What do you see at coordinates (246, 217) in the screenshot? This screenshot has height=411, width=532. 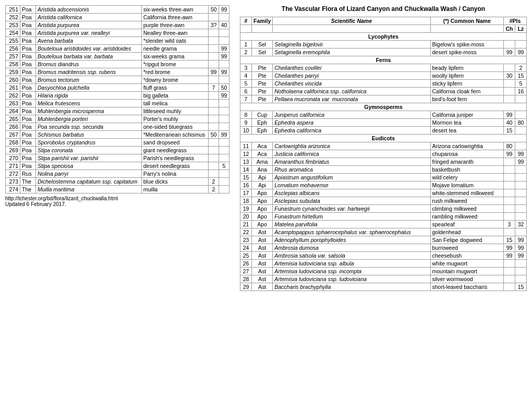 I see `row-num: 20` at bounding box center [246, 217].